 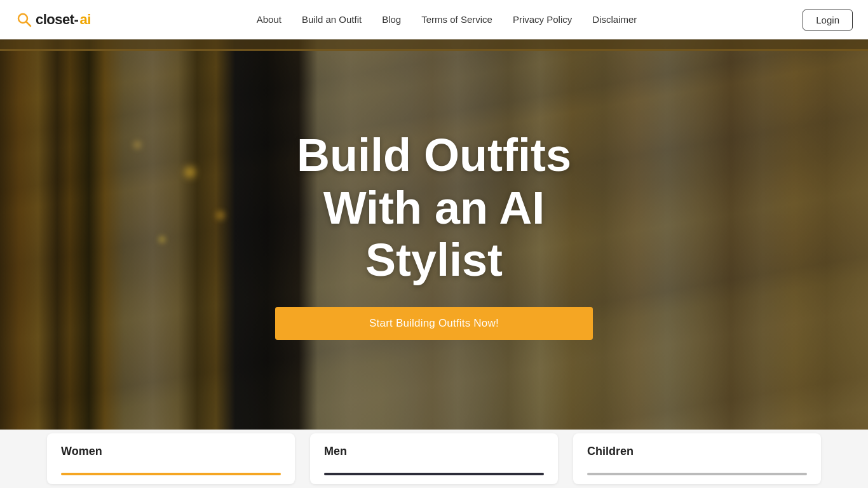 What do you see at coordinates (53, 20) in the screenshot?
I see `logo: closet-ai` at bounding box center [53, 20].